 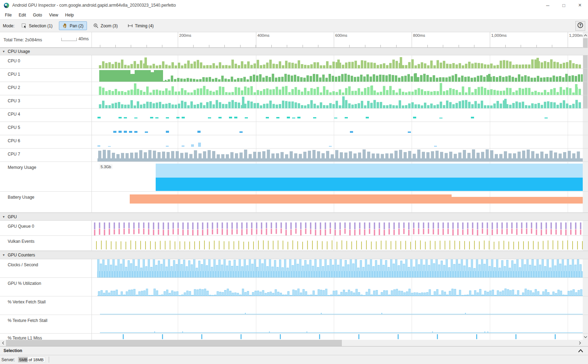 What do you see at coordinates (564, 5) in the screenshot?
I see `maximize-button: □` at bounding box center [564, 5].